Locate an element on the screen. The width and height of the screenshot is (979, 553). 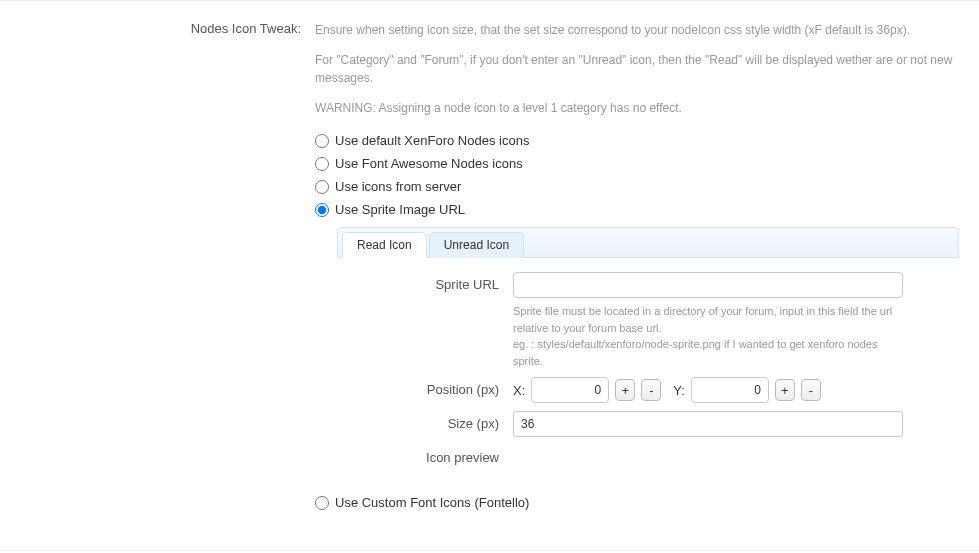
sprite-size-row: Size (px) is located at coordinates (648, 424).